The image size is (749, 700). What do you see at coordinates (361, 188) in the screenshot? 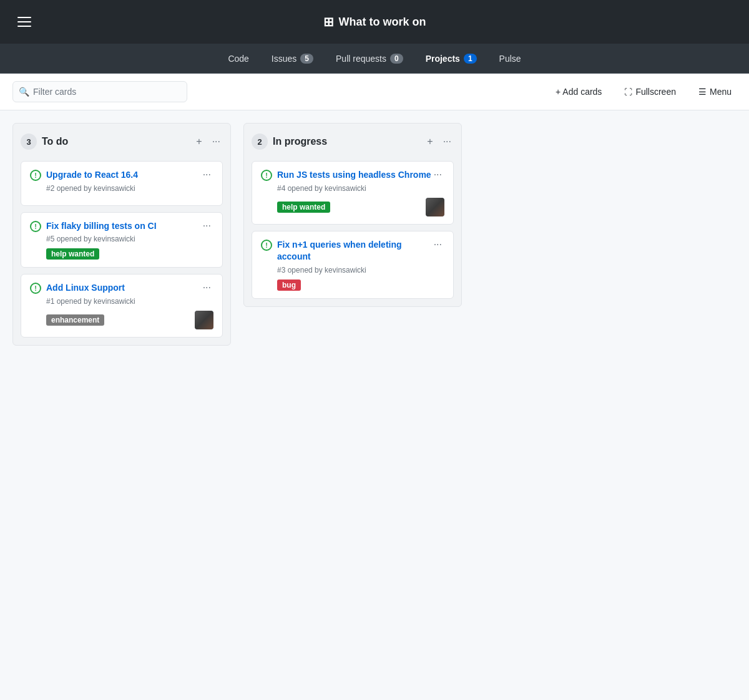
I see `card-meta: #4 opened by kevinsawicki` at bounding box center [361, 188].